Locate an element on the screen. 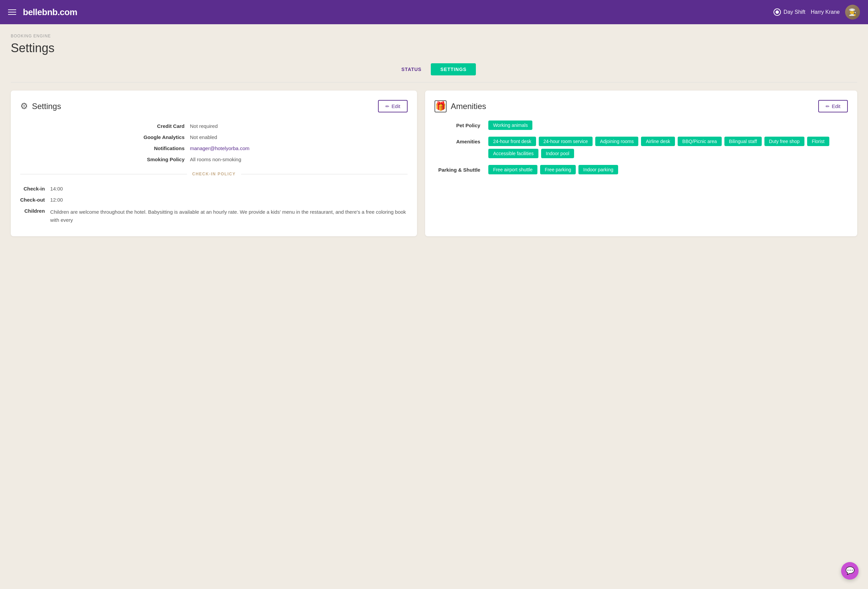 This screenshot has width=868, height=589. checkin-table: Check-in 14:00 Check-out 12:00 Children … is located at coordinates (214, 205).